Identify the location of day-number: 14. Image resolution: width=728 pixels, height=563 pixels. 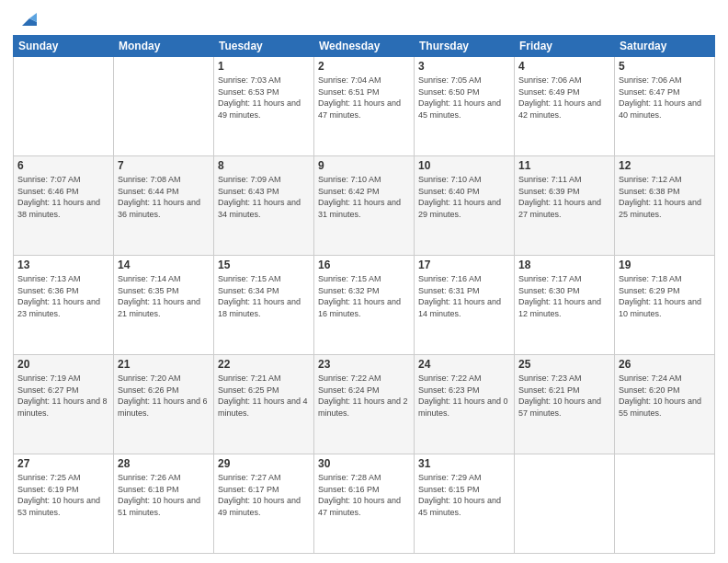
(164, 265).